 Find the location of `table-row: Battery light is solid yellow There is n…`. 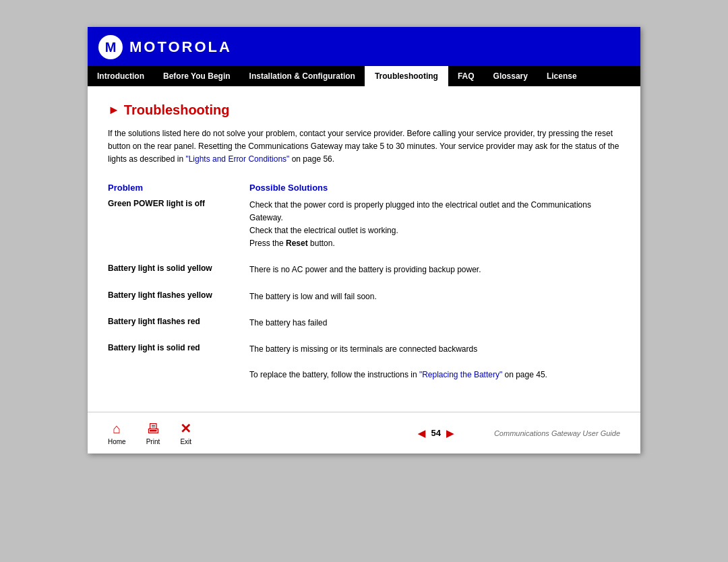

table-row: Battery light is solid yellow There is n… is located at coordinates (364, 270).